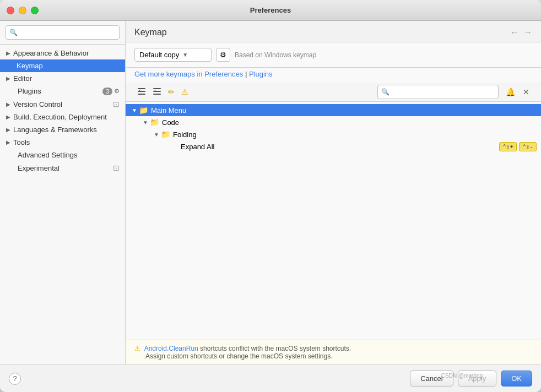 Image resolution: width=541 pixels, height=392 pixels. I want to click on plugin-actions: 3 ⚙, so click(111, 91).